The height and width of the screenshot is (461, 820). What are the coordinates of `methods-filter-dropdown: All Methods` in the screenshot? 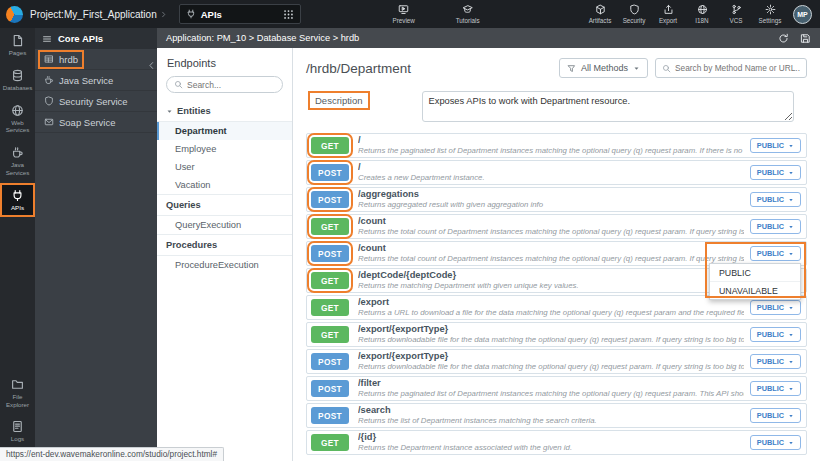 It's located at (604, 68).